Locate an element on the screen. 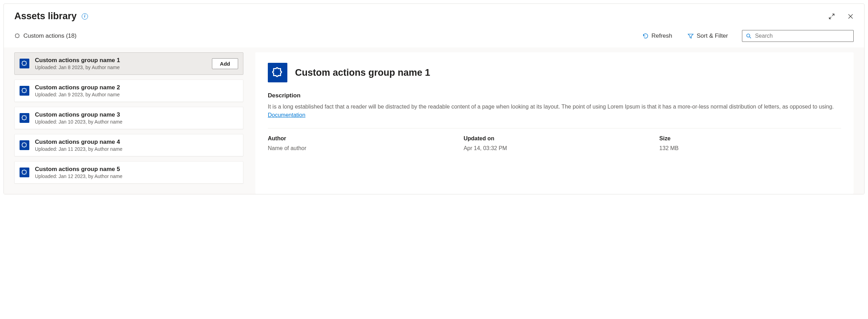 The height and width of the screenshot is (319, 868). size-label: Size is located at coordinates (750, 139).